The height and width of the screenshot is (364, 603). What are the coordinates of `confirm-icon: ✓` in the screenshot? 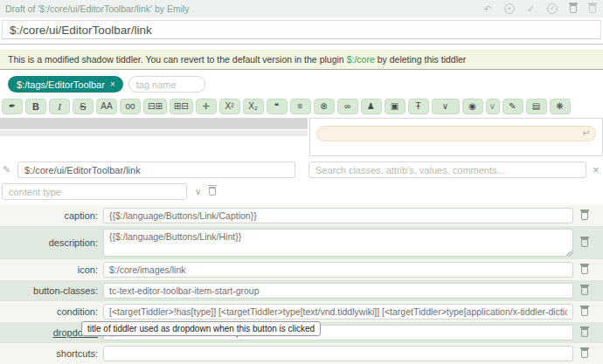 It's located at (552, 9).